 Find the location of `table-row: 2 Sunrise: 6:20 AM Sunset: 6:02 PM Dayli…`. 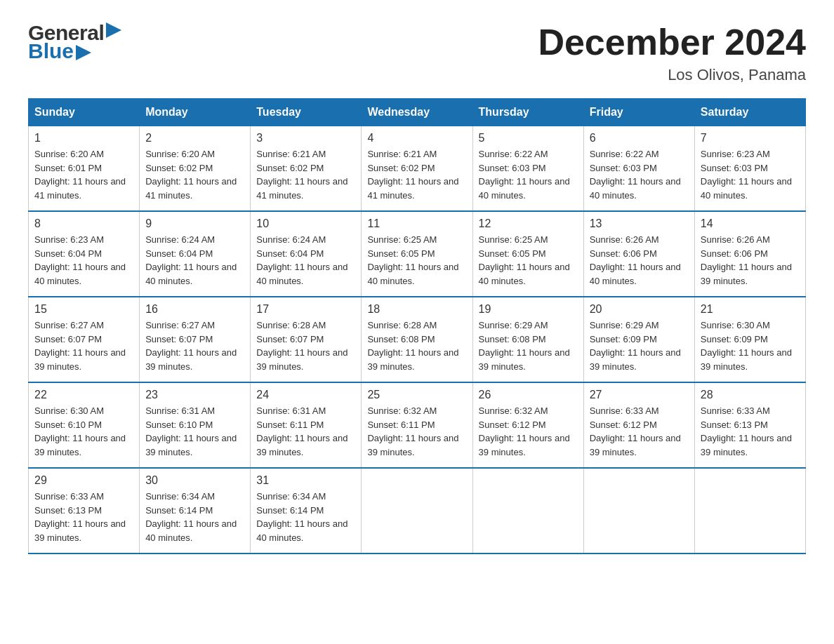

table-row: 2 Sunrise: 6:20 AM Sunset: 6:02 PM Dayli… is located at coordinates (195, 169).